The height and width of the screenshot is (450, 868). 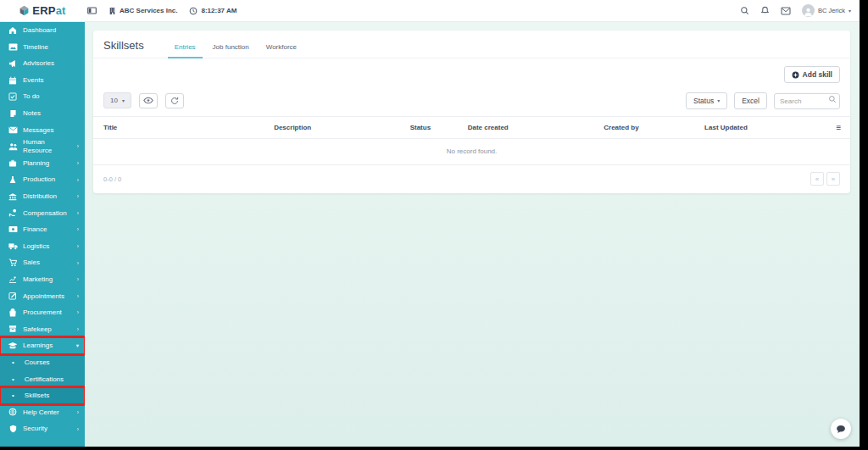 What do you see at coordinates (807, 100) in the screenshot?
I see `search-field-wrap` at bounding box center [807, 100].